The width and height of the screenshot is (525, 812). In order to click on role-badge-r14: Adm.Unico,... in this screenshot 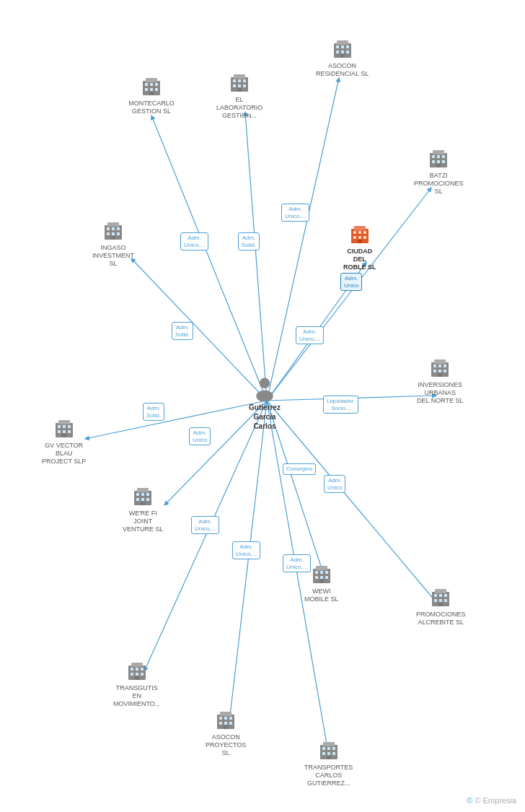, I will do `click(297, 563)`.